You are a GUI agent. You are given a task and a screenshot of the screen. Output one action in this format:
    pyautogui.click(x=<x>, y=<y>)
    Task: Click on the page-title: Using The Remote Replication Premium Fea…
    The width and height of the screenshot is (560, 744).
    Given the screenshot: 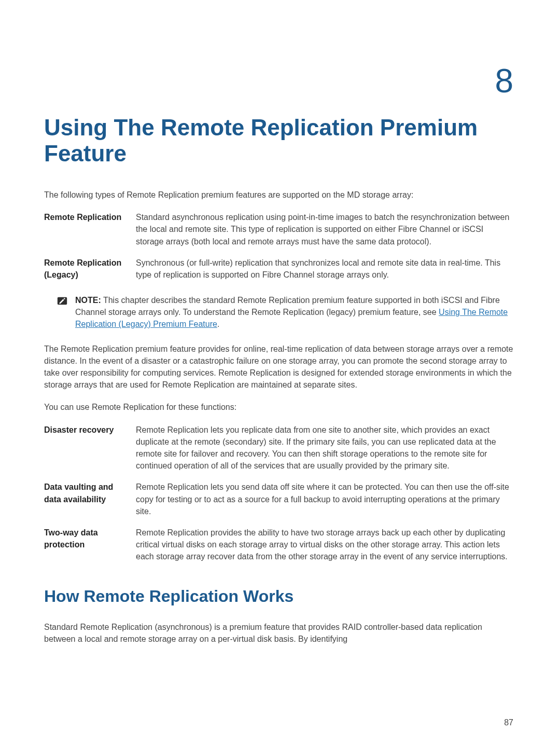 What is the action you would take?
    pyautogui.click(x=279, y=141)
    